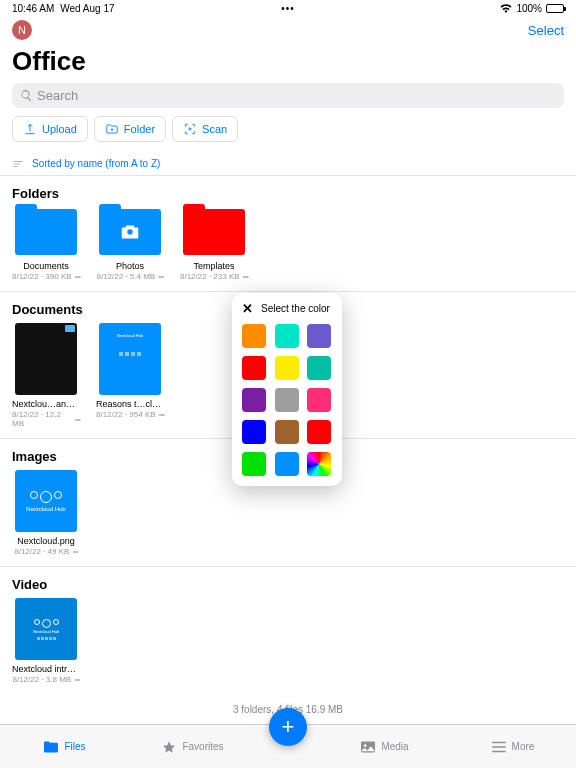 This screenshot has height=768, width=576. I want to click on item-name: Photos, so click(130, 266).